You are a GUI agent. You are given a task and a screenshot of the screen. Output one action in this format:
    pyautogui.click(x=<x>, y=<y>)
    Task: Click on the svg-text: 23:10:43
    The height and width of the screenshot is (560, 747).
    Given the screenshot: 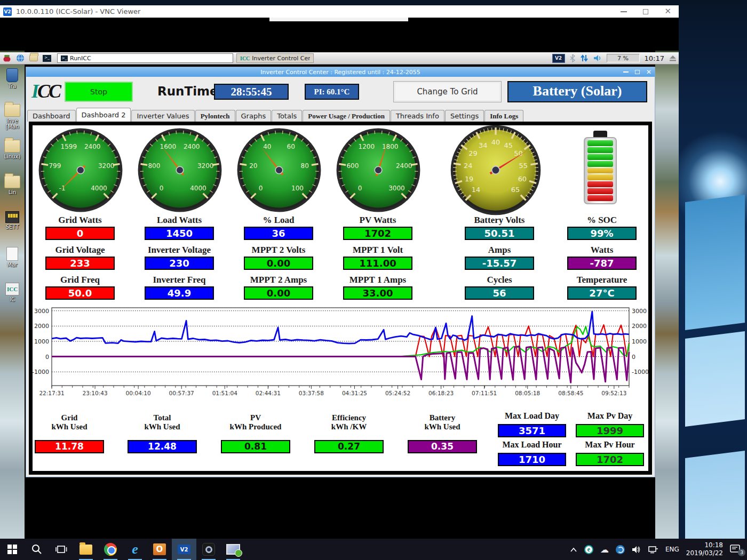 What is the action you would take?
    pyautogui.click(x=95, y=393)
    